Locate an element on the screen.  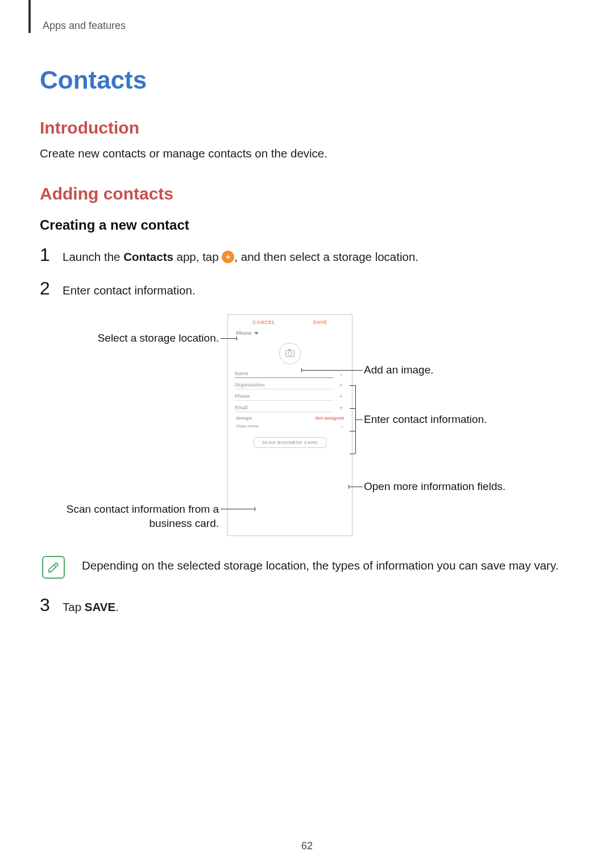
storage-selector: Phone is located at coordinates (290, 333).